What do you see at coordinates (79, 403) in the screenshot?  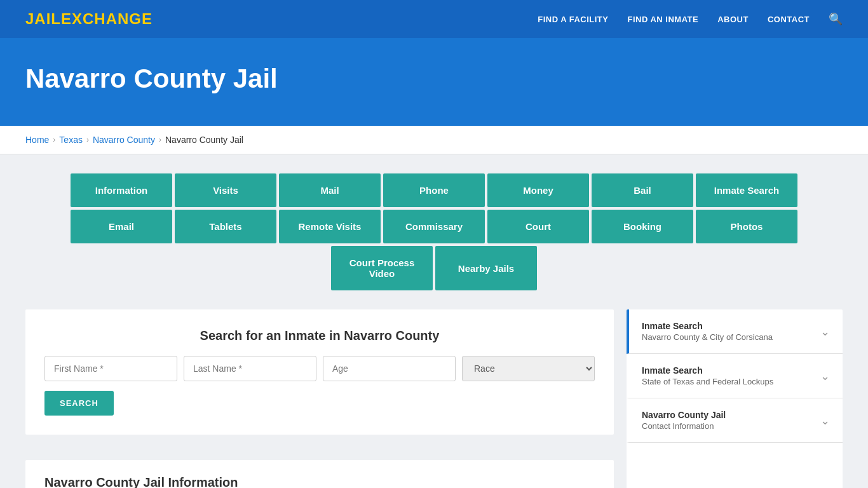 I see `search-button: SEARCH` at bounding box center [79, 403].